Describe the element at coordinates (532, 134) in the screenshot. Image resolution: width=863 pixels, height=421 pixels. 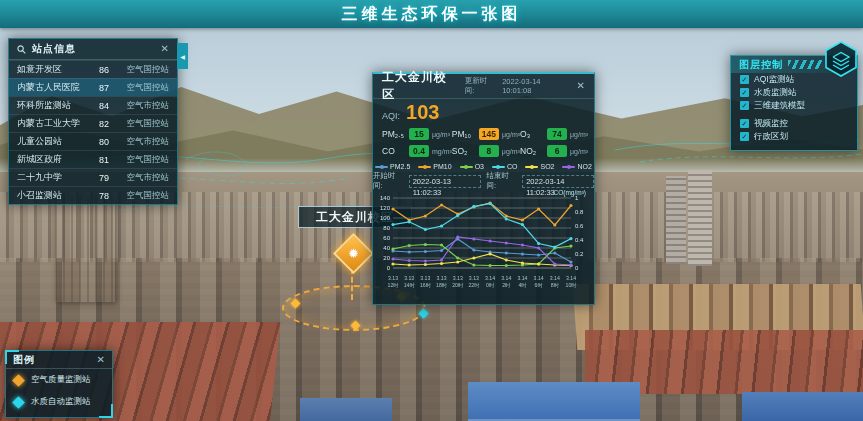
I see `pollutant-name: O₃` at that location.